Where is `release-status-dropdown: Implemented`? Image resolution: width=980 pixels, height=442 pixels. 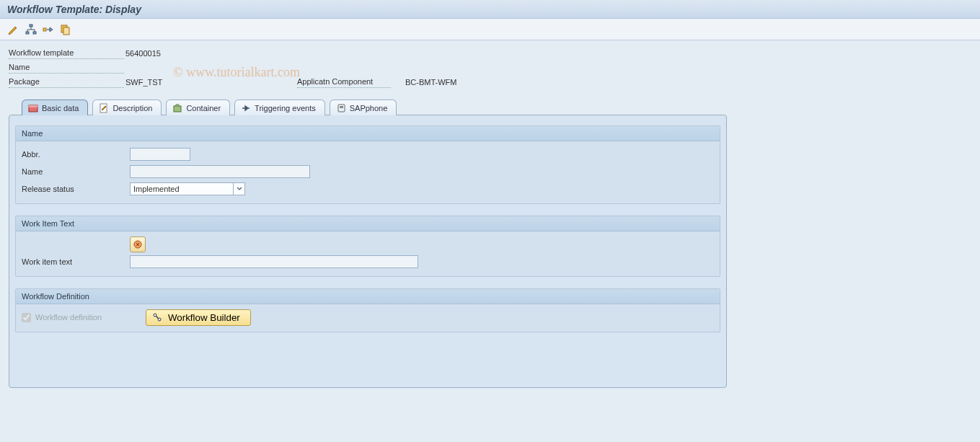
release-status-dropdown: Implemented is located at coordinates (187, 189).